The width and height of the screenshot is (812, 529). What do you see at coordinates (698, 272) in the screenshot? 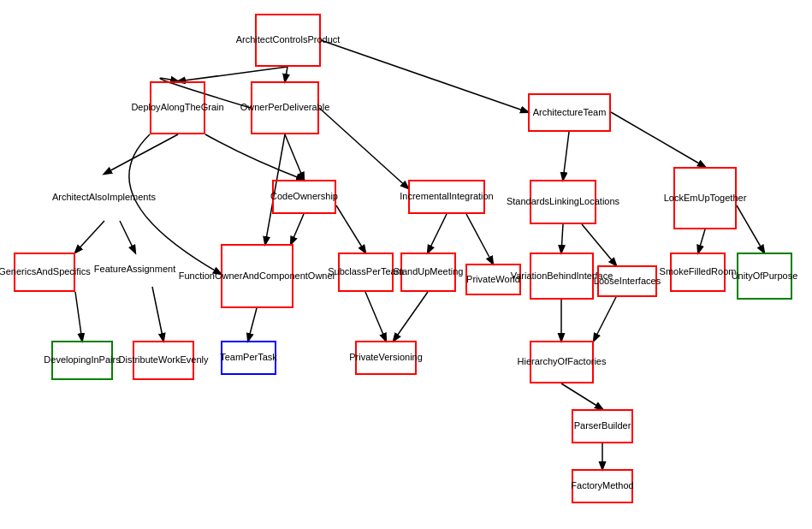
I see `smoke-filled-room: SmokeFilledRoom` at bounding box center [698, 272].